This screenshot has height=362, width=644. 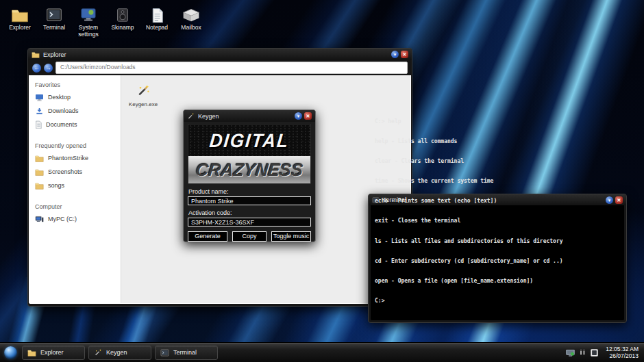 I want to click on explorer-address-row: ← → C:/Users/krimzon/Downloads, so click(x=220, y=68).